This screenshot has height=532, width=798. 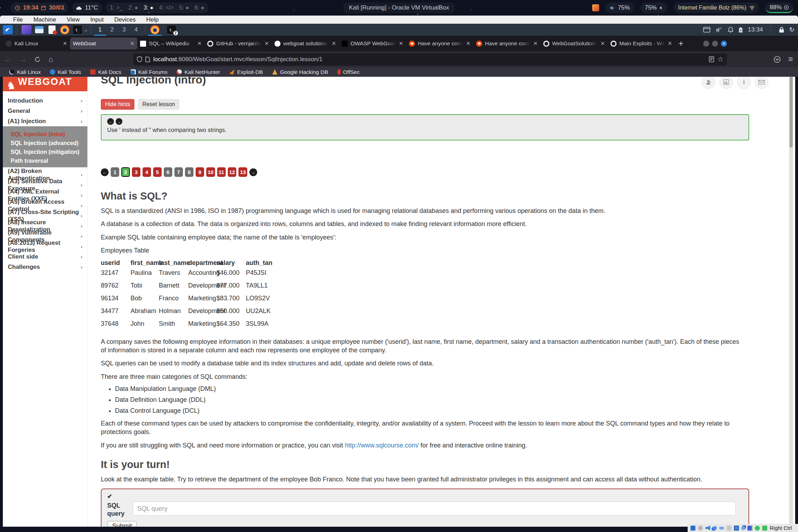 I want to click on battery-tray-icon, so click(x=741, y=30).